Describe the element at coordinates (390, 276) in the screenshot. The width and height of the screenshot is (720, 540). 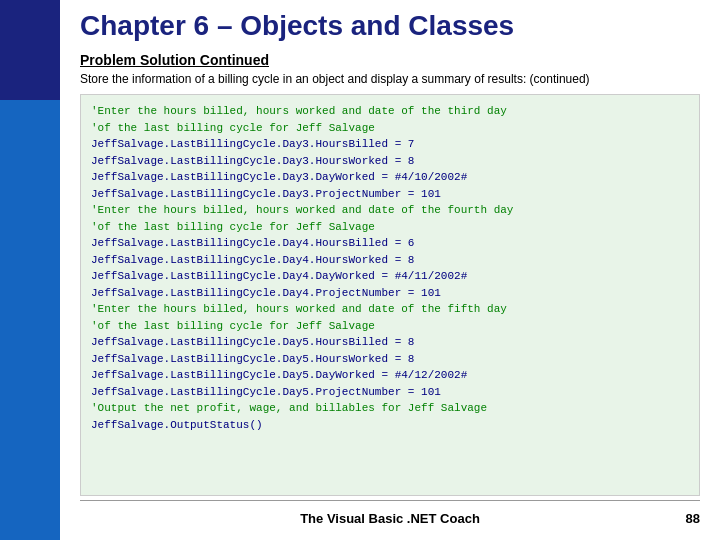
I see `code-line: JeffSalvage.LastBillingCycle.Day4.DayWor…` at that location.